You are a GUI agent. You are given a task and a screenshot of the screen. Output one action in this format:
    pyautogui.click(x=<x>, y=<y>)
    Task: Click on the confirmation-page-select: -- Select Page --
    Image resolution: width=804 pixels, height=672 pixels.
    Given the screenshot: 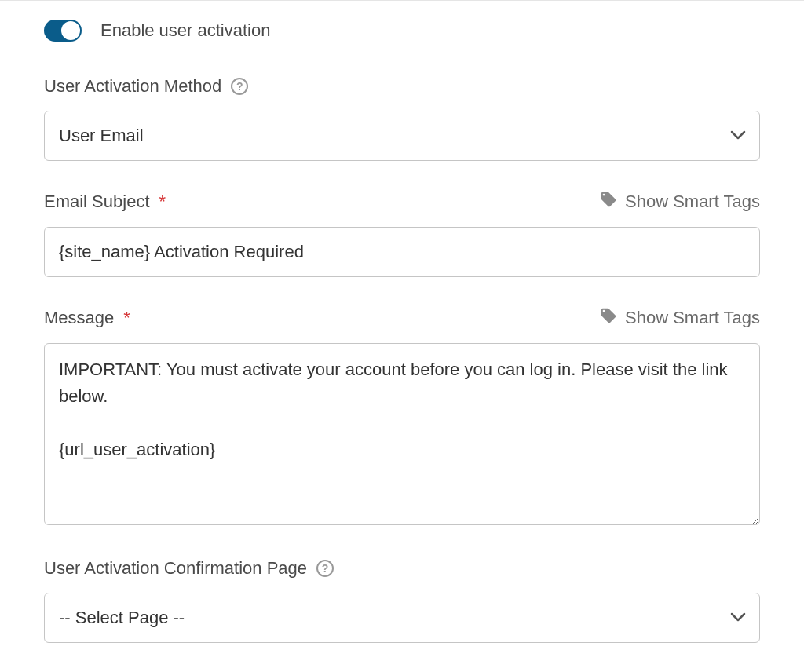 What is the action you would take?
    pyautogui.click(x=402, y=618)
    